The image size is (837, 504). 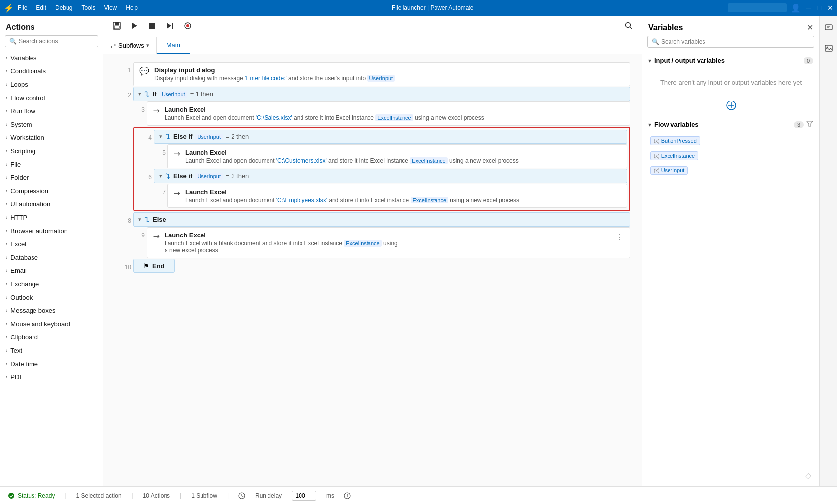 I want to click on action-item-message-boxes: › Message boxes, so click(x=51, y=310).